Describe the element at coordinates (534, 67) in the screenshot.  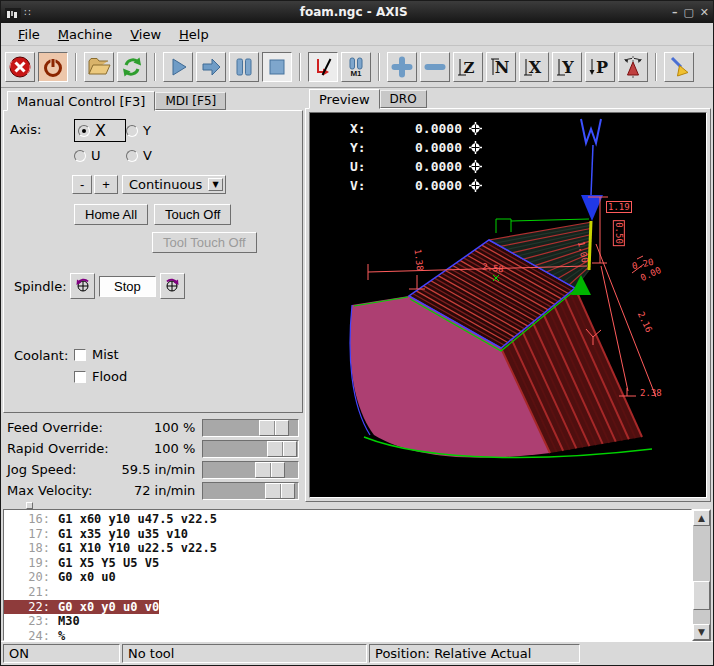
I see `view-x-button: X` at that location.